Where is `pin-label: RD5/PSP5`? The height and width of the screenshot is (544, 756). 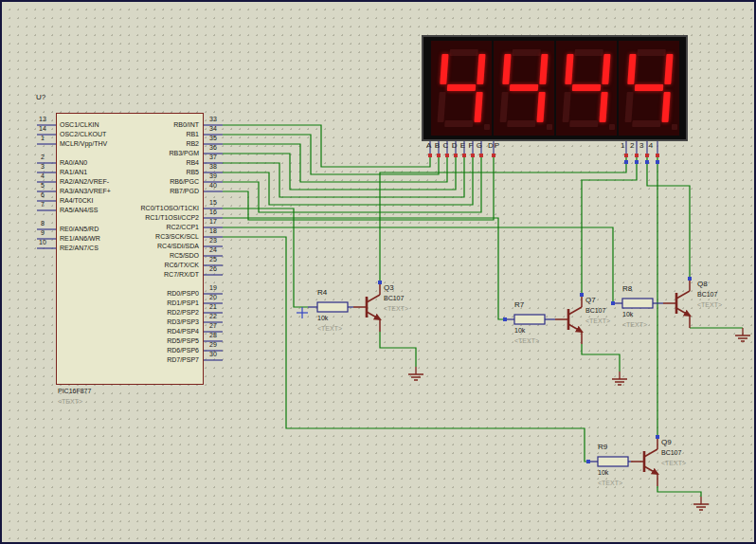
pin-label: RD5/PSP5 is located at coordinates (129, 341).